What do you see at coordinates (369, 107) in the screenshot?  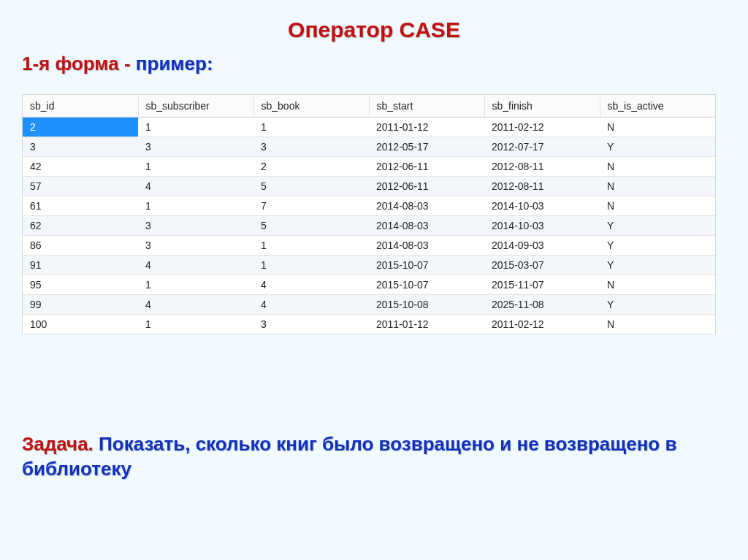 I see `table-header-row: sb_id sb_subscriber sb_book sb_start sb_…` at bounding box center [369, 107].